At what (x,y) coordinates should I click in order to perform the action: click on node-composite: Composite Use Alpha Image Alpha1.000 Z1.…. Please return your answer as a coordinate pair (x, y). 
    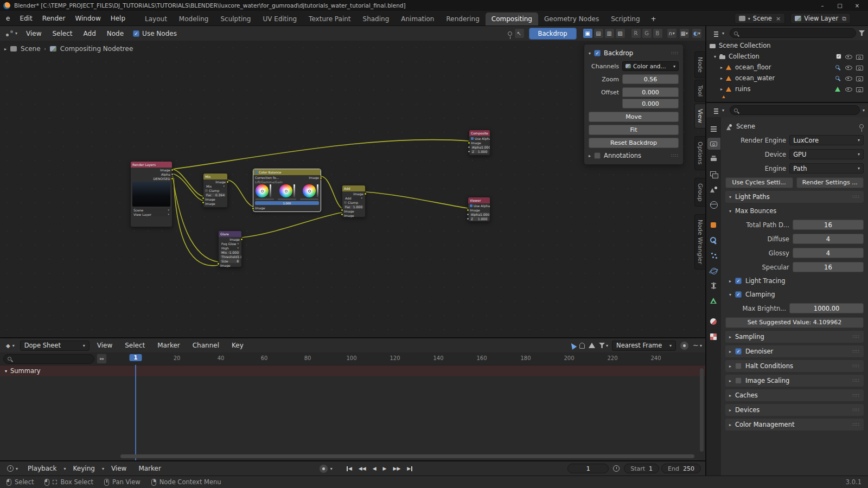
    Looking at the image, I should click on (480, 143).